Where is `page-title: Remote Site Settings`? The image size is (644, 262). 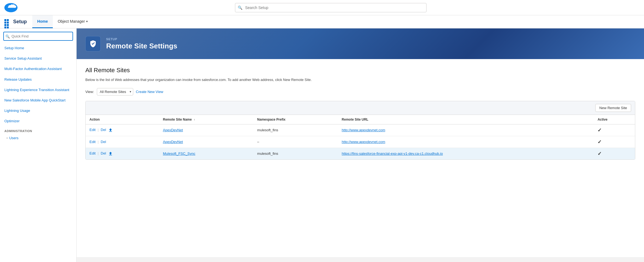 page-title: Remote Site Settings is located at coordinates (142, 46).